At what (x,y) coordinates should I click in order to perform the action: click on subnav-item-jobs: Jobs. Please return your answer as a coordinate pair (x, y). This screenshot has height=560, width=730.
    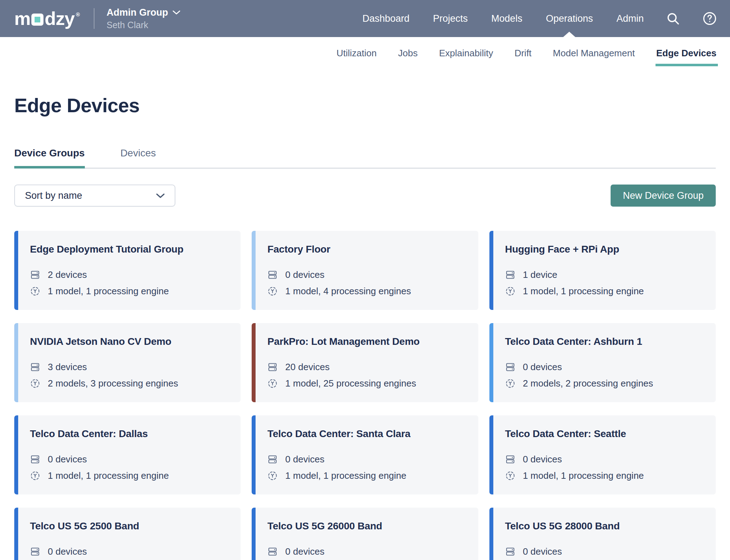
    Looking at the image, I should click on (408, 58).